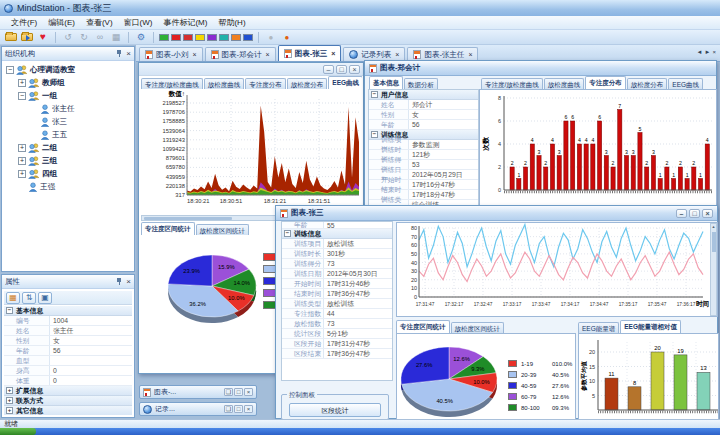 Image resolution: width=720 pixels, height=435 pixels. I want to click on minimized-window-chart: 图表-... ❏□×, so click(198, 392).